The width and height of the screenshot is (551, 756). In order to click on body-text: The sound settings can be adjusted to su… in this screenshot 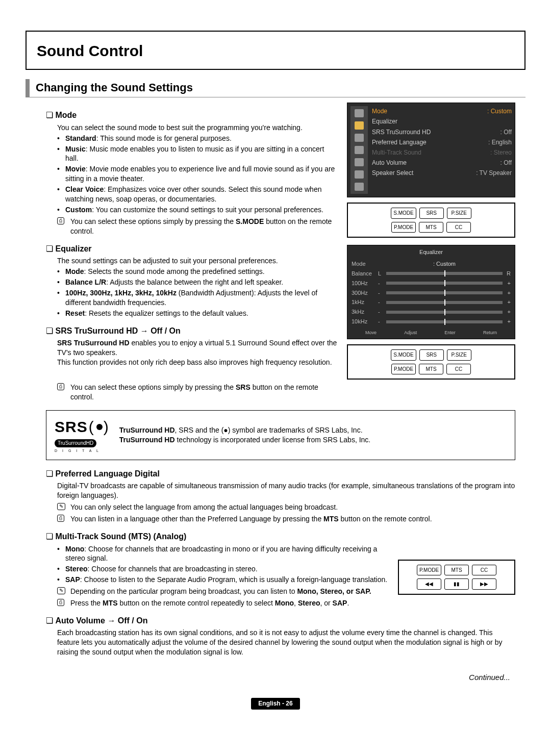, I will do `click(198, 261)`.